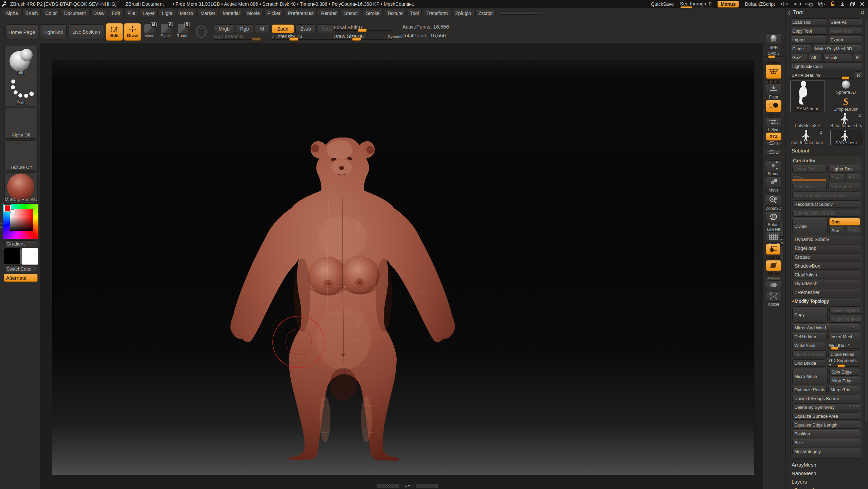  Describe the element at coordinates (12, 211) in the screenshot. I see `color-cursor` at that location.